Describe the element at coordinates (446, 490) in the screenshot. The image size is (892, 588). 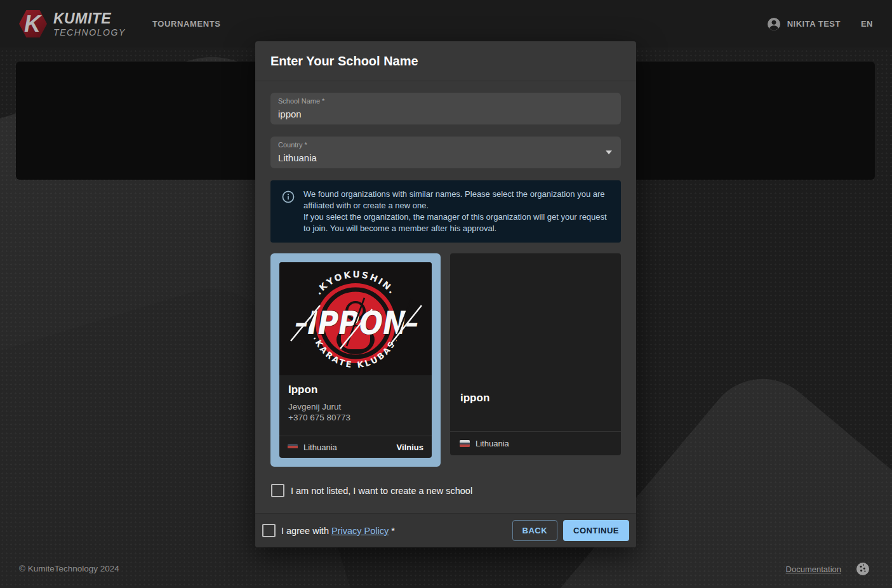
I see `create-new-school-option: I am not listed, I want to create a new …` at that location.